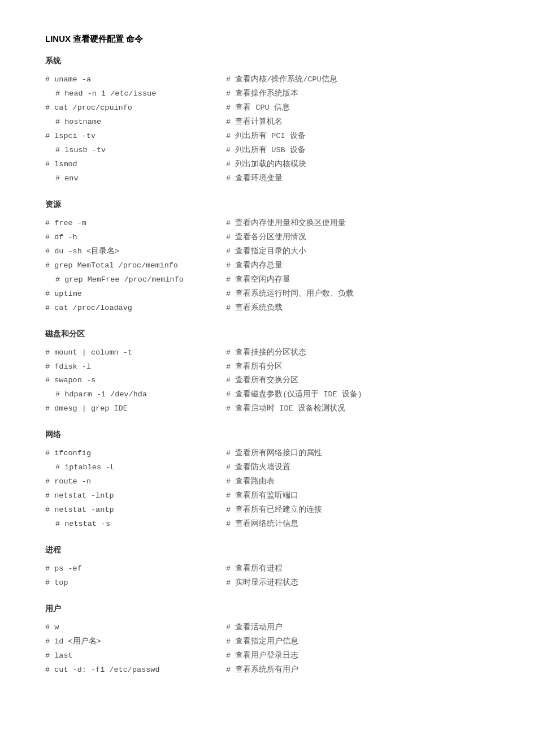 The width and height of the screenshot is (534, 756). I want to click on command-comment: # 查看启动时 IDE 设备检测状况, so click(286, 409).